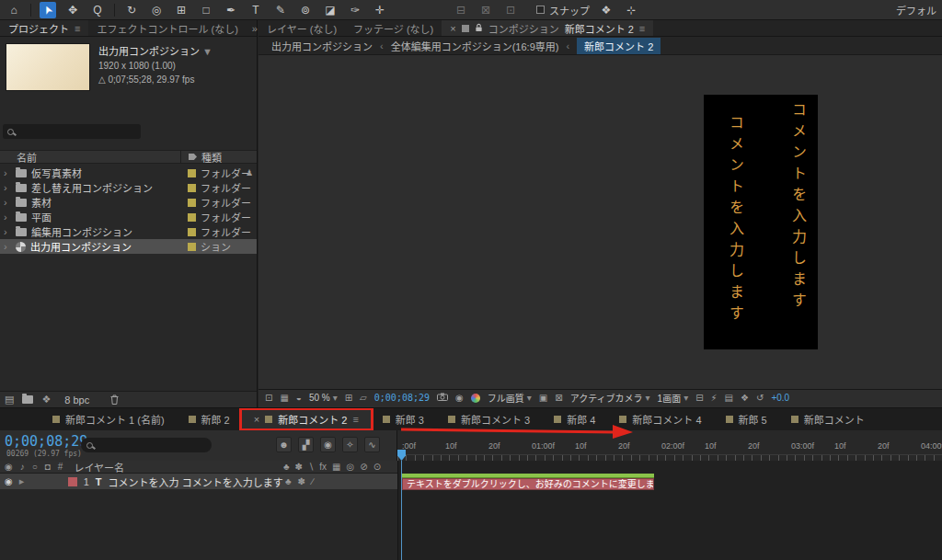 This screenshot has width=942, height=560. What do you see at coordinates (311, 467) in the screenshot?
I see `quality-switch-icon: ∖` at bounding box center [311, 467].